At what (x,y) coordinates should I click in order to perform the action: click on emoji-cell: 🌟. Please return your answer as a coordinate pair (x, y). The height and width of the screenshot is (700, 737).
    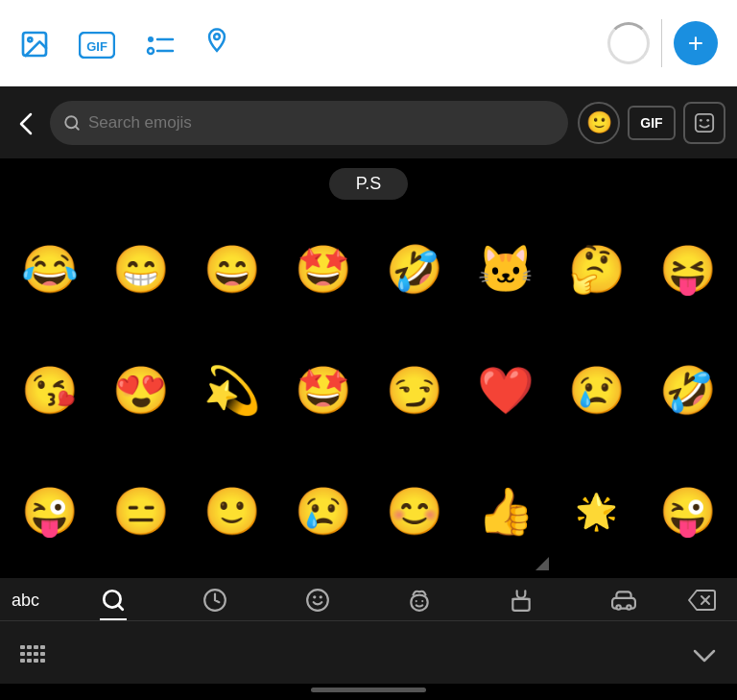
    Looking at the image, I should click on (597, 512).